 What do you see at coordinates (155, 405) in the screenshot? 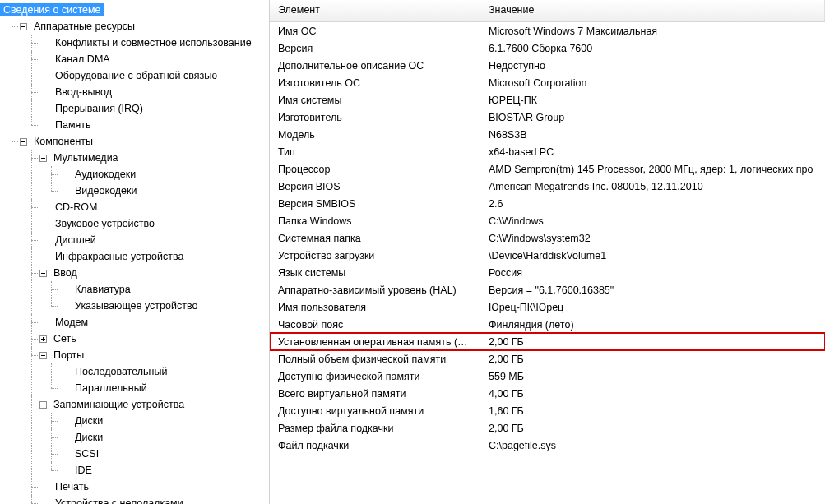
I see `tree-item-storage: Запоминающие устройства` at bounding box center [155, 405].